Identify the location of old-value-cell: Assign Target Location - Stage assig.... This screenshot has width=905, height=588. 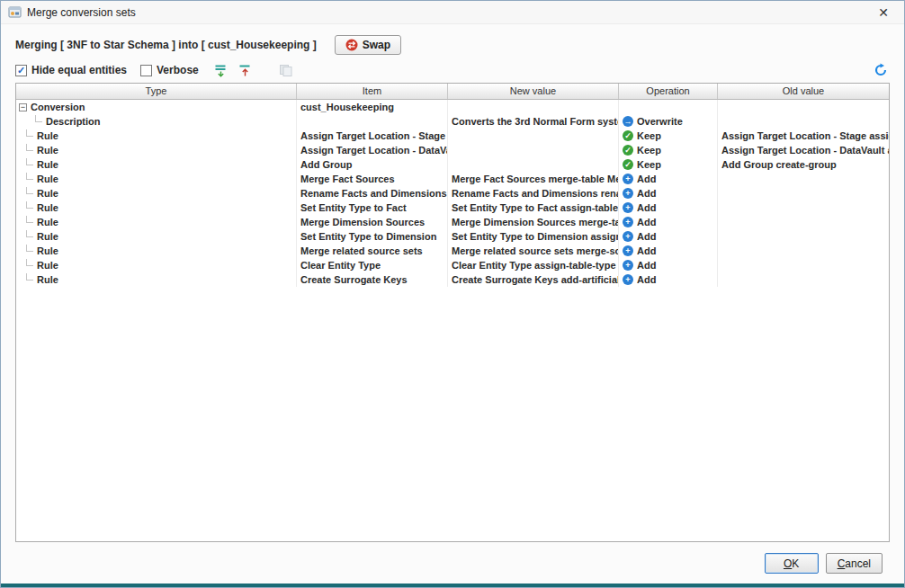
(803, 136).